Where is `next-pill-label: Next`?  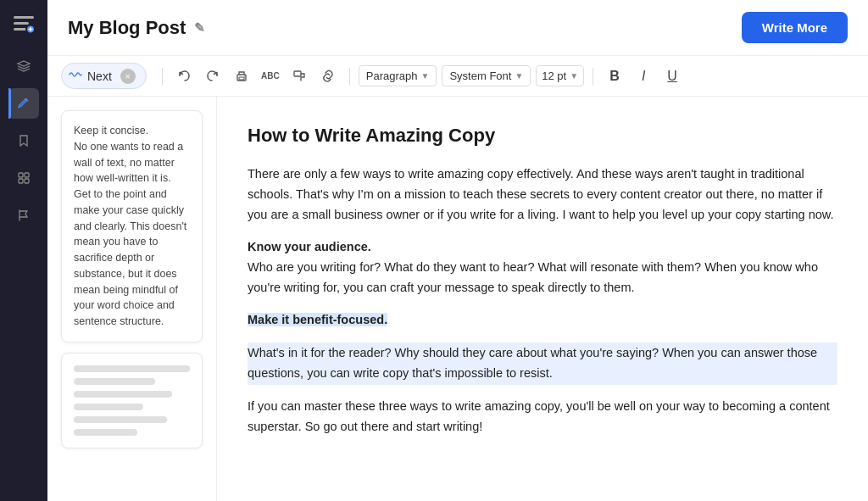
next-pill-label: Next is located at coordinates (100, 76).